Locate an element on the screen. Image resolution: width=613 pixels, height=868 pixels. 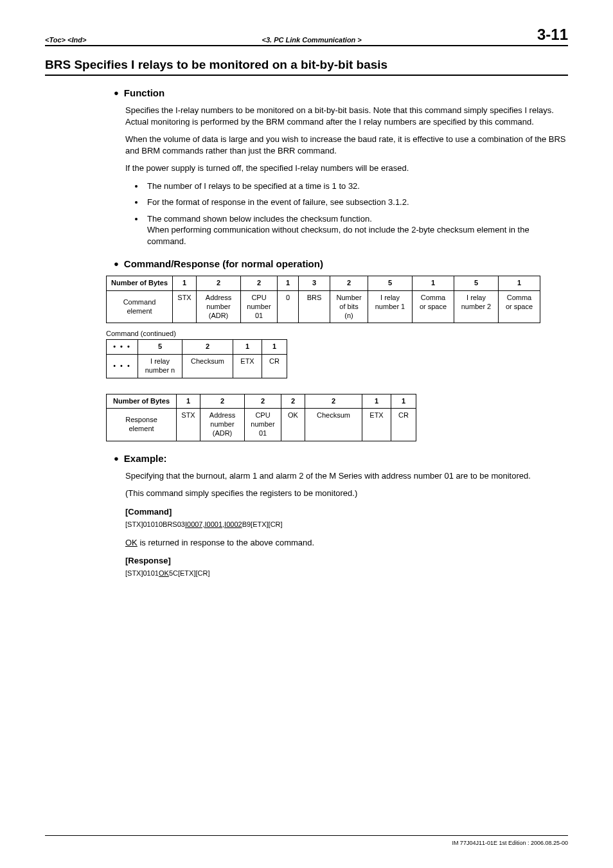
resp-underlined: OK is located at coordinates (164, 573).